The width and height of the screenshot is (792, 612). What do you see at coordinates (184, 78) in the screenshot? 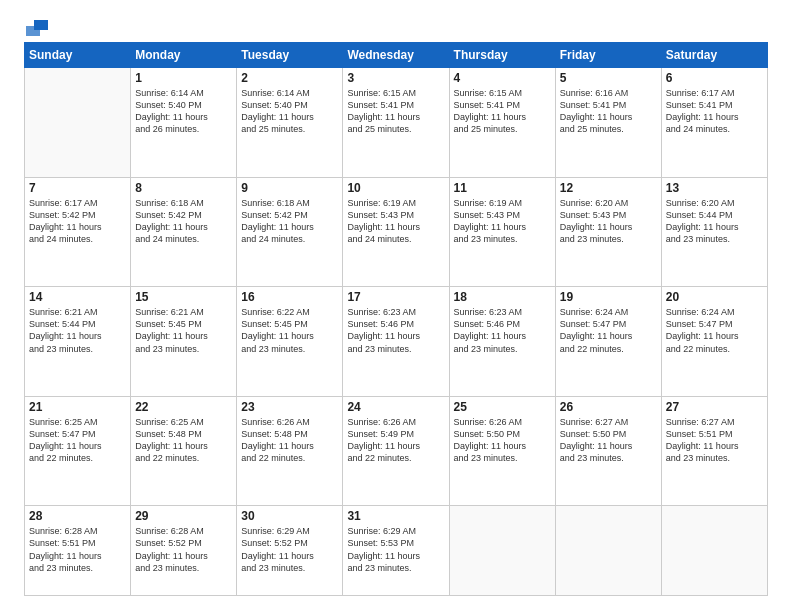
I see `day-number: 1` at bounding box center [184, 78].